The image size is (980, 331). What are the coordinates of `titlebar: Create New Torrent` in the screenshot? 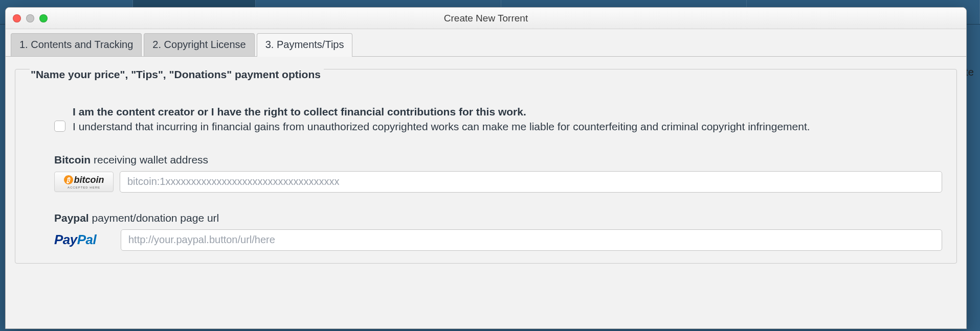 It's located at (486, 18).